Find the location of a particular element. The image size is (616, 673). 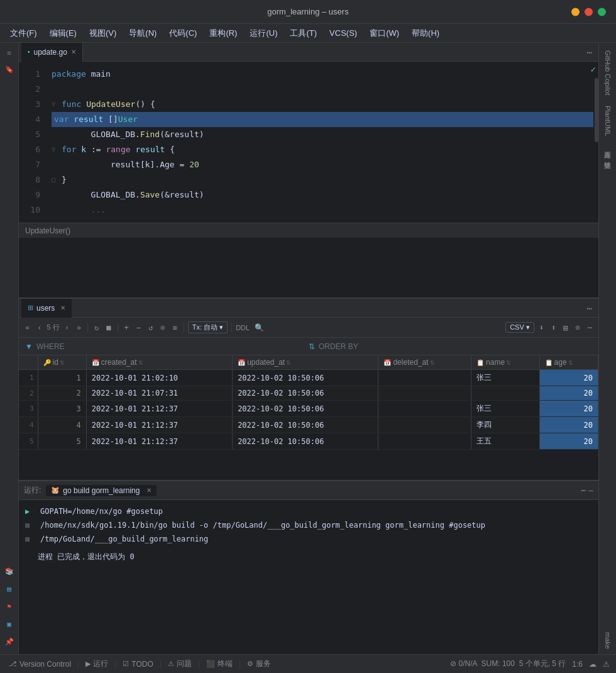

toolbar-revert: ↺ is located at coordinates (151, 328).